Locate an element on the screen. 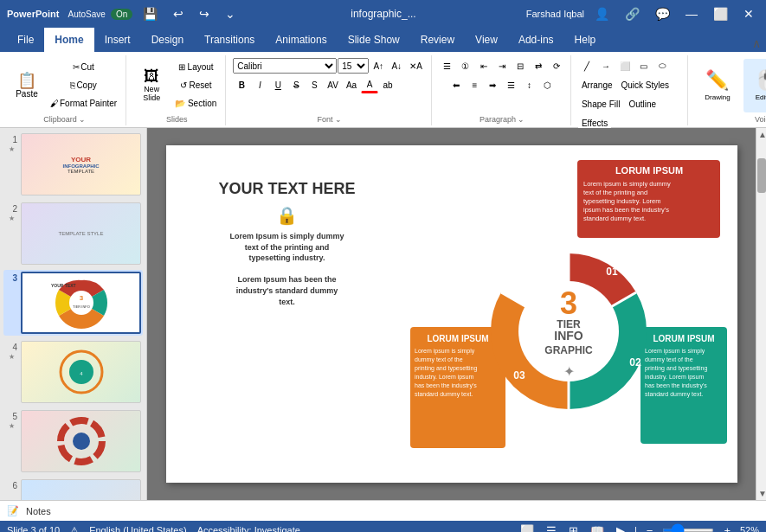 The image size is (766, 532). tab-design: Design is located at coordinates (168, 40).